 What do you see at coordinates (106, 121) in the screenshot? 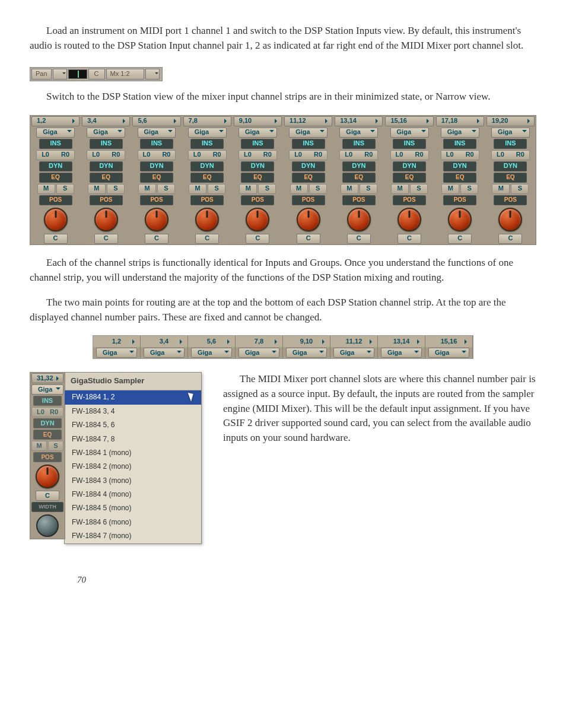
I see `channel-pair-label: 3,4` at bounding box center [106, 121].